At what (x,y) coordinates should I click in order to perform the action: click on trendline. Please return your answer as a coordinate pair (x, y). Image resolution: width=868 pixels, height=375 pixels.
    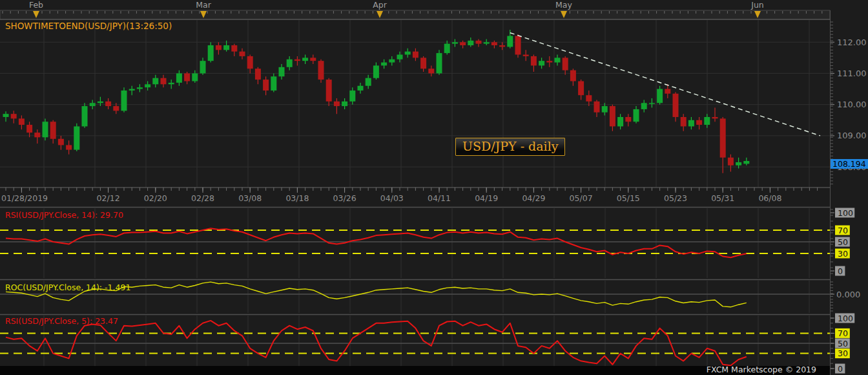
    Looking at the image, I should click on (665, 84).